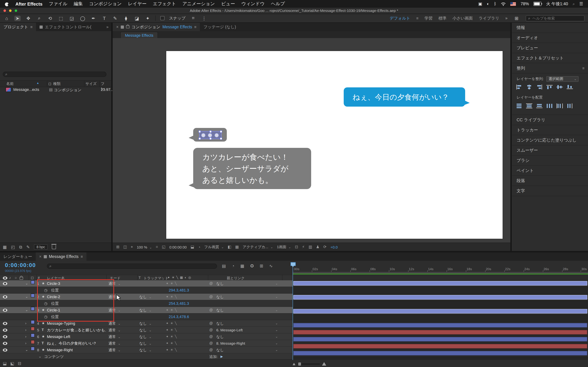 Image resolution: width=588 pixels, height=367 pixels. What do you see at coordinates (115, 343) in the screenshot?
I see `blend-mode-select: 通常⌄` at bounding box center [115, 343].